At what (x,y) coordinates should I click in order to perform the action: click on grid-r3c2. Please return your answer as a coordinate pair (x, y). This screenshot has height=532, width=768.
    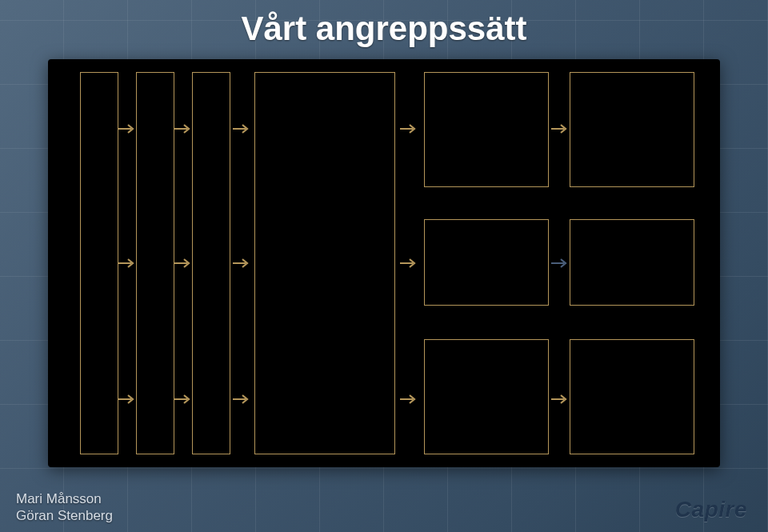
    Looking at the image, I should click on (632, 397).